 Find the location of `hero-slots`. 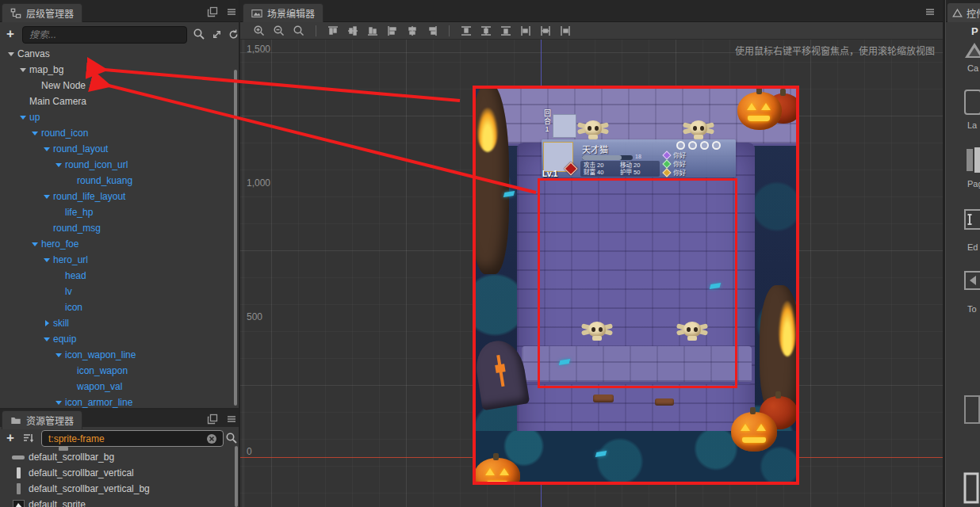

hero-slots is located at coordinates (699, 146).